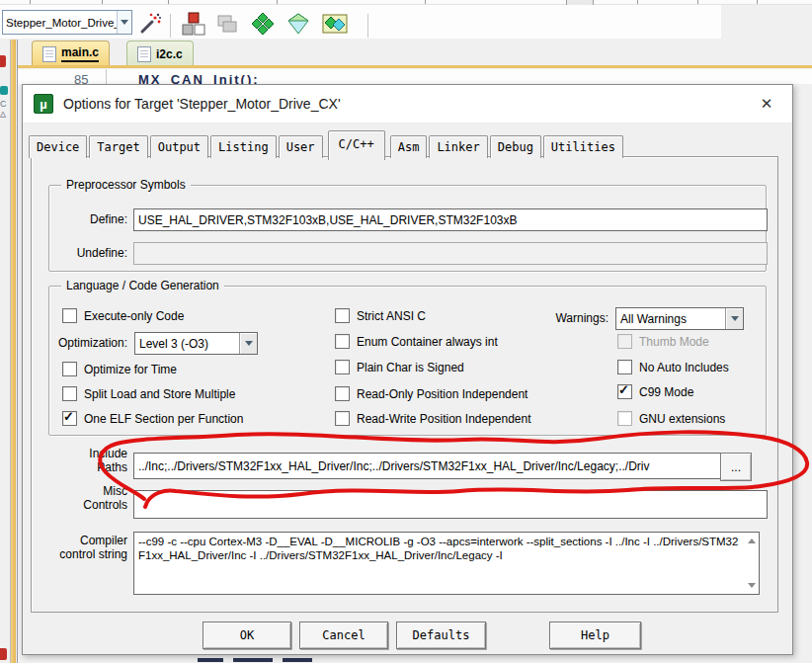 This screenshot has height=663, width=812. I want to click on editor-tab-i2c-c: i2c.c, so click(160, 53).